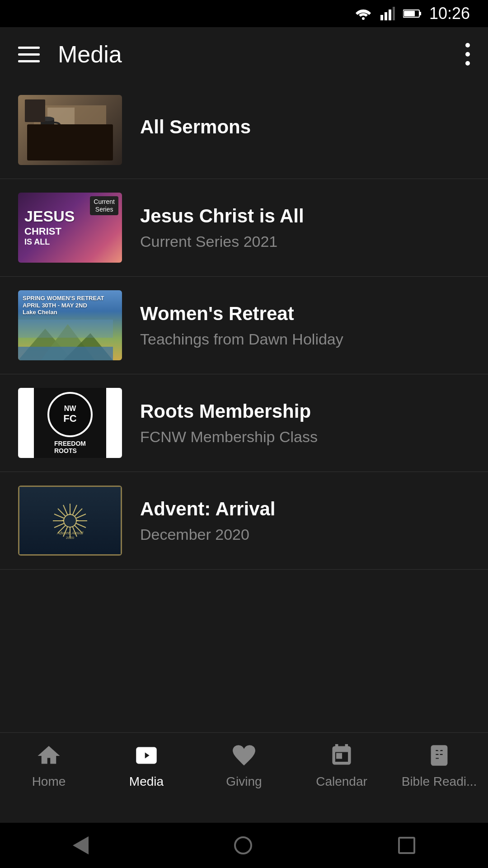 This screenshot has height=868, width=488. I want to click on android-nav-bar, so click(244, 845).